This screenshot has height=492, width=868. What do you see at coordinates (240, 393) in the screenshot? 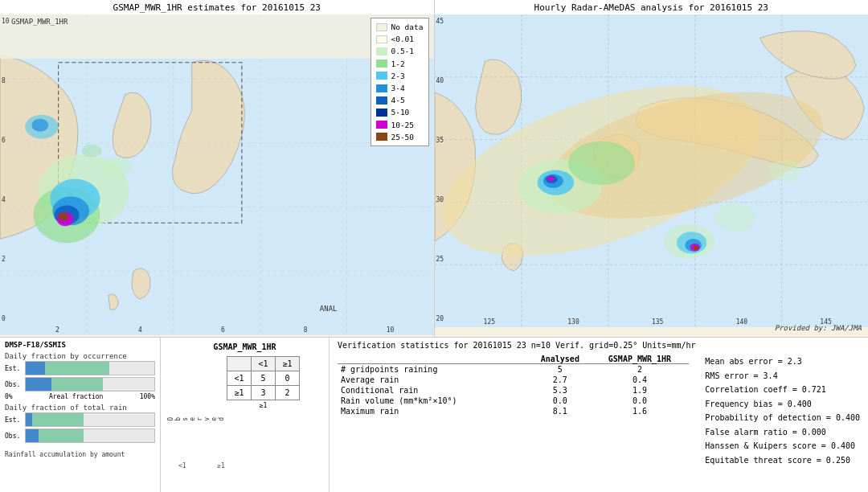
I see `row-ge1-label: ≥1` at bounding box center [240, 393].